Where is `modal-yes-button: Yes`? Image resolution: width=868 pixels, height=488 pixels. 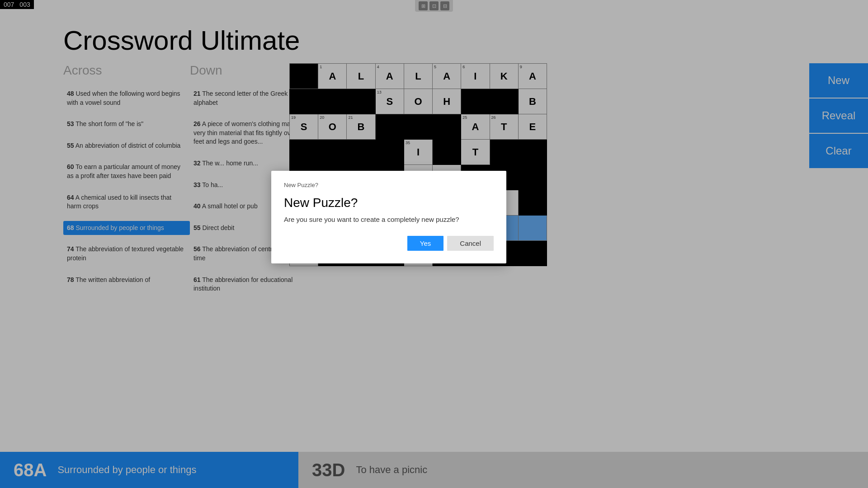 modal-yes-button: Yes is located at coordinates (425, 243).